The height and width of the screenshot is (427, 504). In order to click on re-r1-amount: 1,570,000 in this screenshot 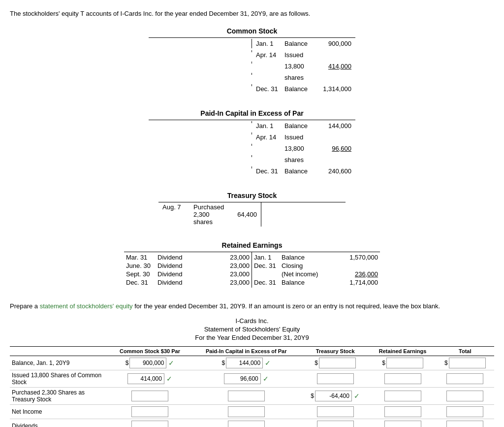, I will do `click(361, 257)`.